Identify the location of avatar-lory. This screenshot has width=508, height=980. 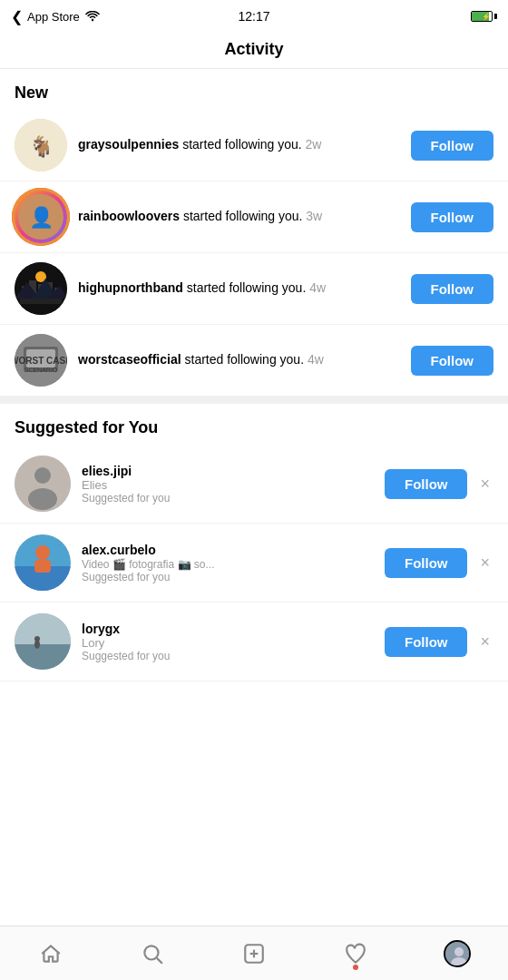
(43, 642).